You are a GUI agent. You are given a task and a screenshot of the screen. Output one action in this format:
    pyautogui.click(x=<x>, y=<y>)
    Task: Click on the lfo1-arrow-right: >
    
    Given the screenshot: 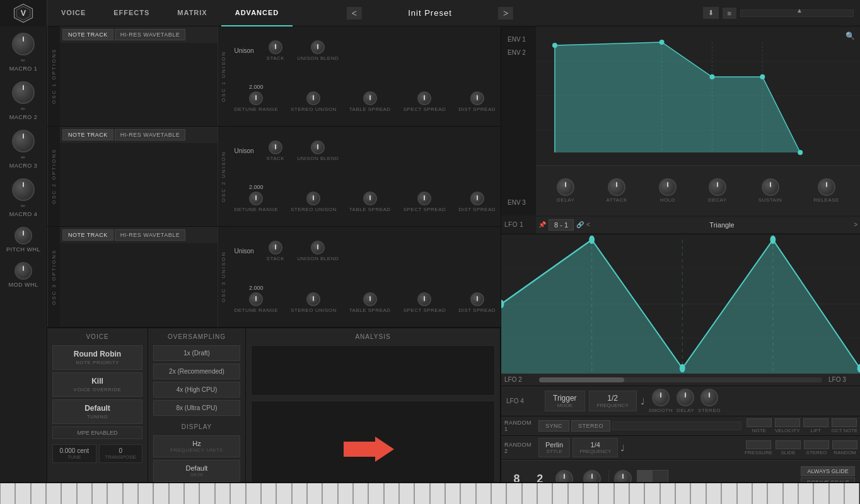 What is the action you would take?
    pyautogui.click(x=856, y=224)
    